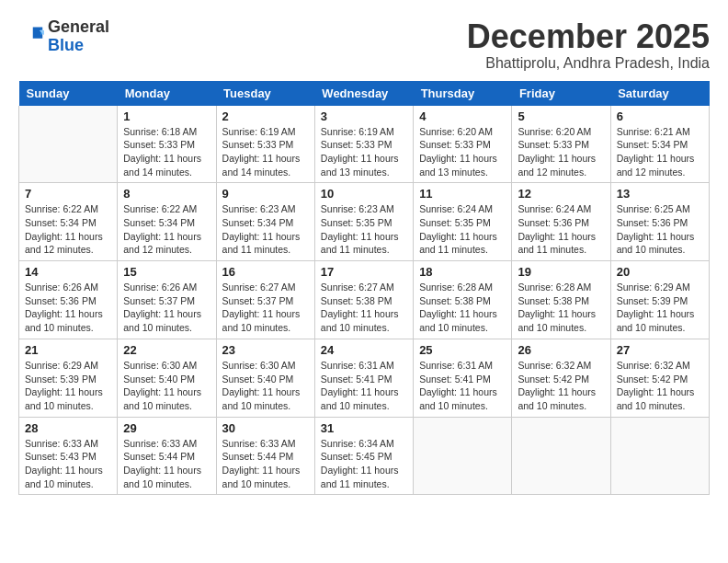 This screenshot has height=563, width=728. What do you see at coordinates (79, 37) in the screenshot?
I see `logo-text: General Blue` at bounding box center [79, 37].